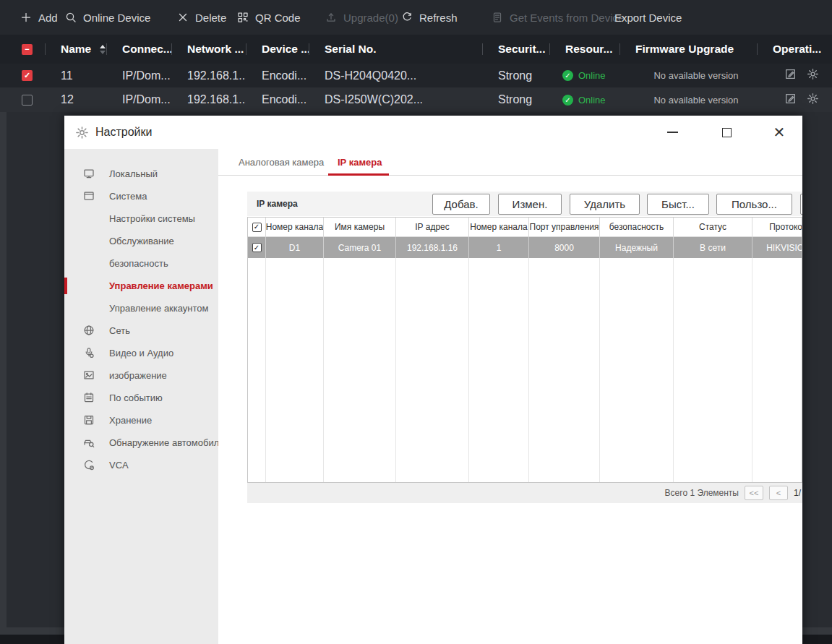 The height and width of the screenshot is (644, 832). I want to click on online-status-label: Online, so click(592, 100).